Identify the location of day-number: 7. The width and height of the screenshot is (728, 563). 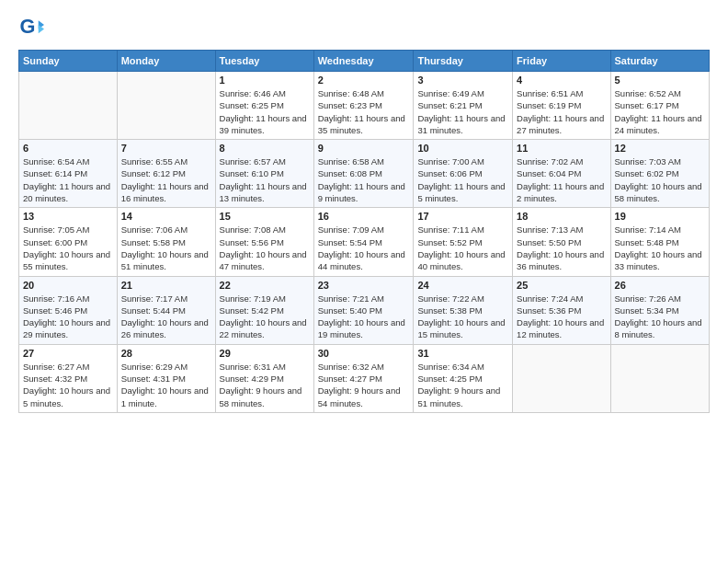
(166, 148).